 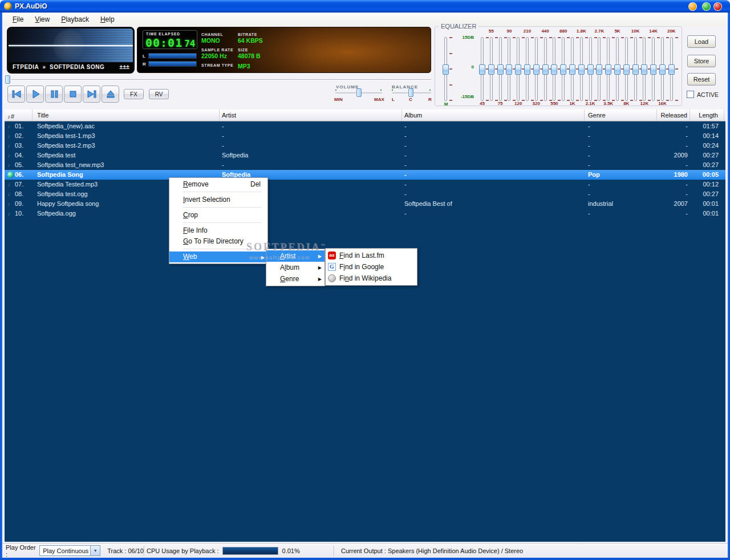 I want to click on eq-band-16K-track, so click(x=663, y=69).